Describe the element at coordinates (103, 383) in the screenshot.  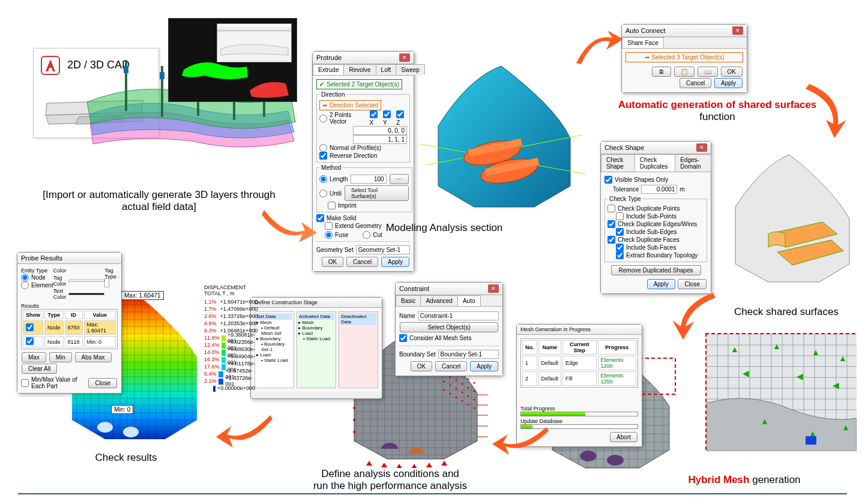
I see `close-button: Close` at that location.